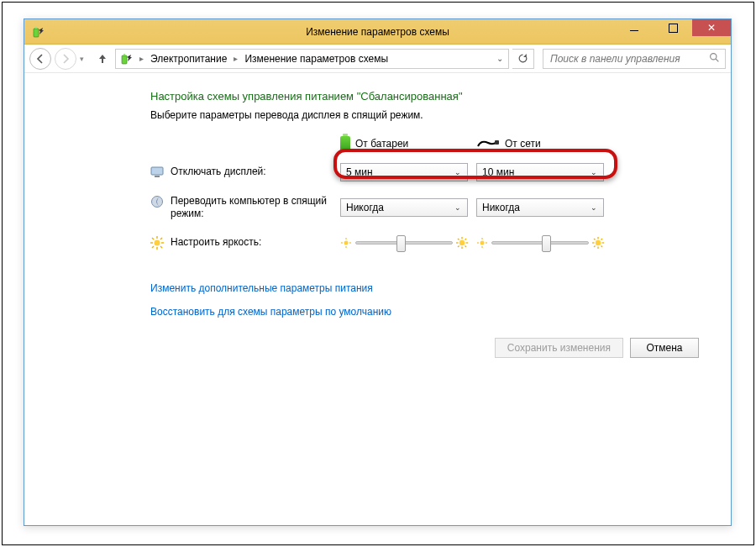 The width and height of the screenshot is (756, 547). I want to click on combo-sleep-battery: Никогда ⌄, so click(404, 208).